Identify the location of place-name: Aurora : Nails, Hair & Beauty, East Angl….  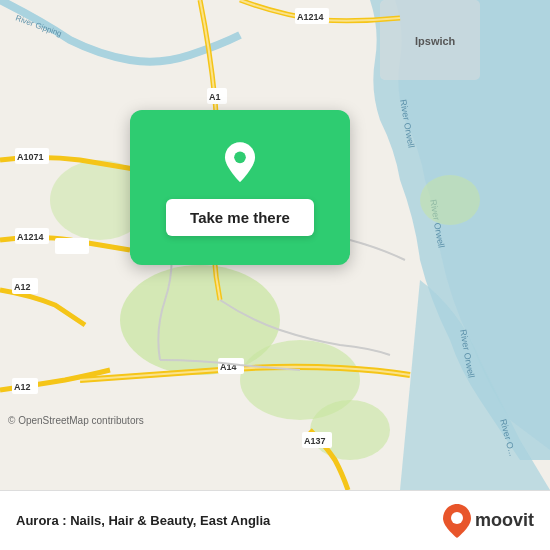
(143, 520).